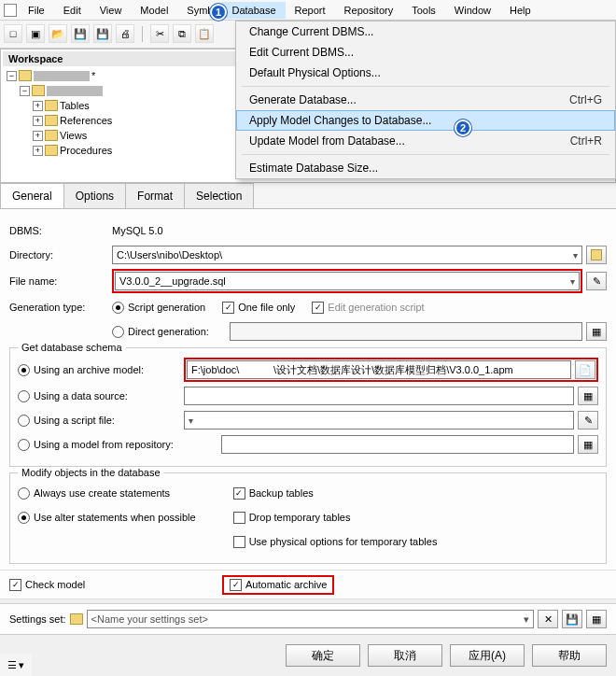 The height and width of the screenshot is (676, 616). What do you see at coordinates (308, 10) in the screenshot?
I see `menubar: File Edit View Model Symb Database Repor…` at bounding box center [308, 10].